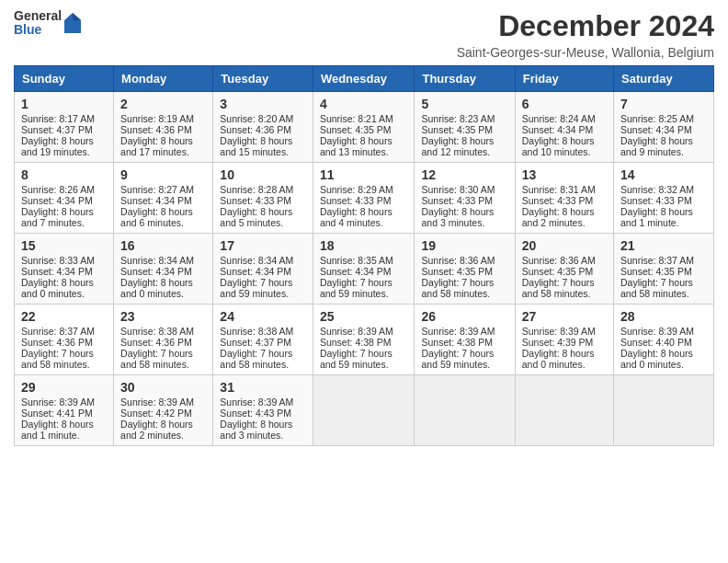  Describe the element at coordinates (559, 119) in the screenshot. I see `sunrise-label: Sunrise: 8:24 AM` at that location.